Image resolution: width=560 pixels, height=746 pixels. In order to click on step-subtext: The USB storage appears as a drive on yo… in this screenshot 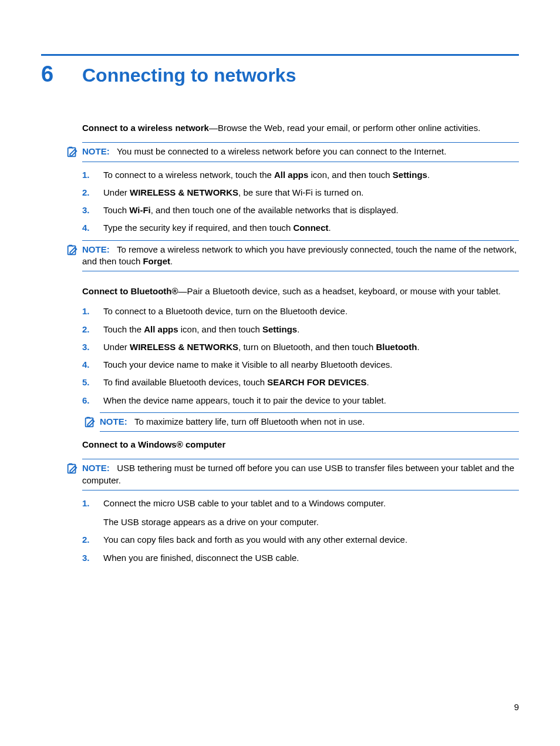, I will do `click(311, 522)`.